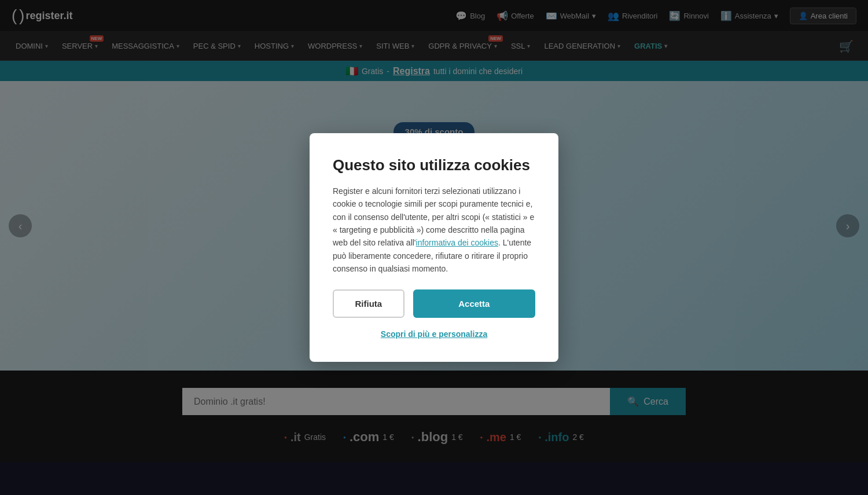 The width and height of the screenshot is (868, 495). I want to click on cookie-text: Register e alcuni fornitori terzi selezi…, so click(434, 230).